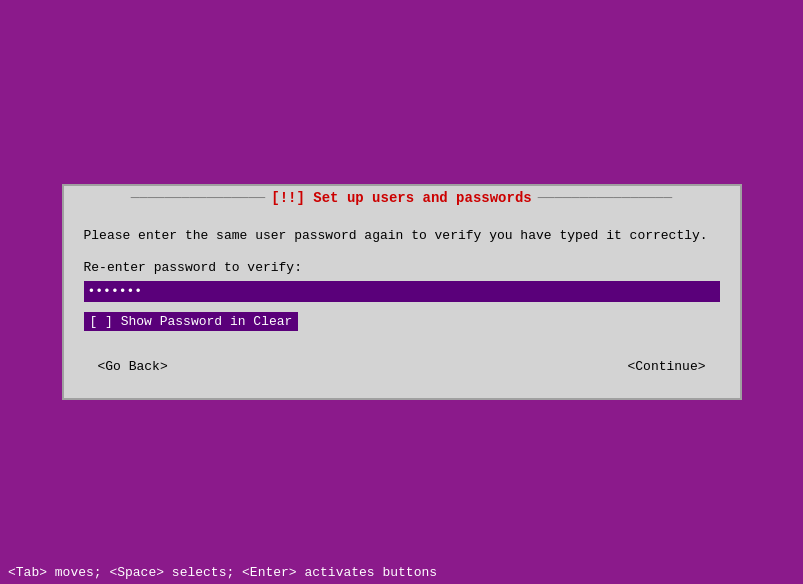  What do you see at coordinates (402, 322) in the screenshot?
I see `checkbox-row: [ ] Show Password in Clear` at bounding box center [402, 322].